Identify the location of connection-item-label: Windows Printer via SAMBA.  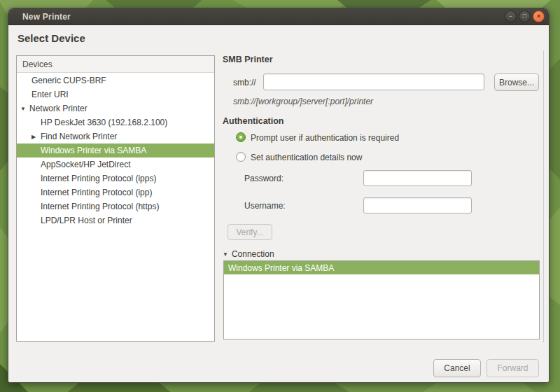
(281, 268).